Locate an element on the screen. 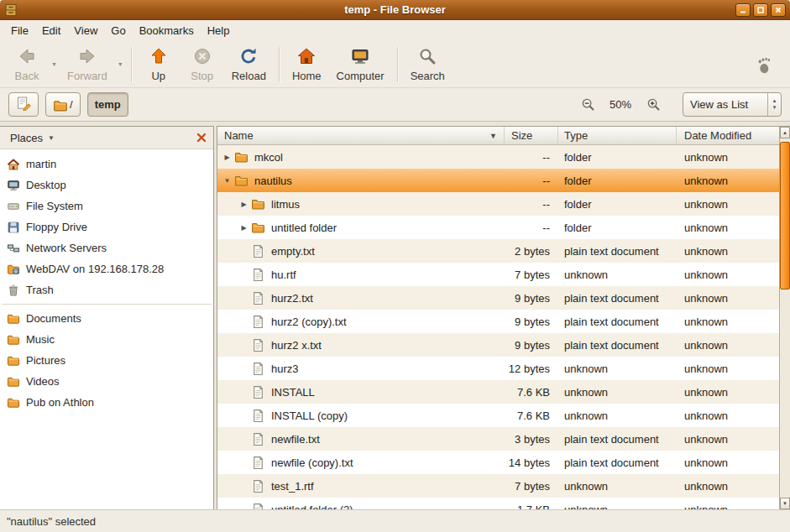  sidebar-item-pictures: Pictures is located at coordinates (107, 361).